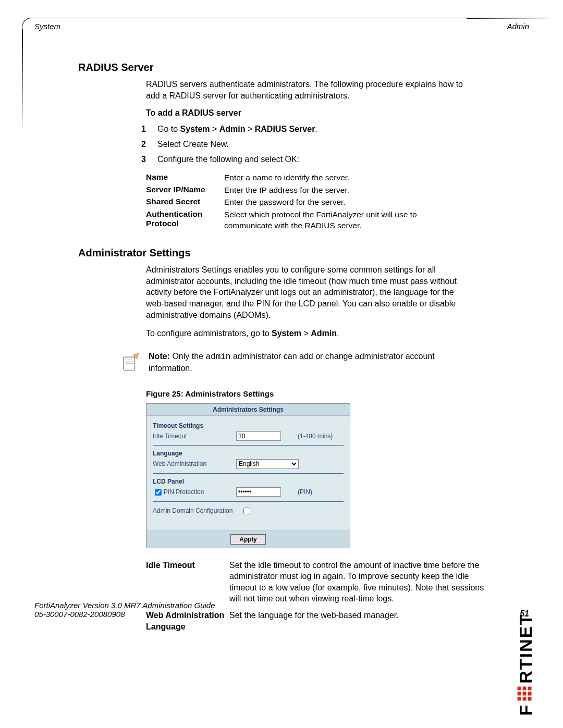  Describe the element at coordinates (169, 129) in the screenshot. I see `step-1-pre: Go to` at that location.